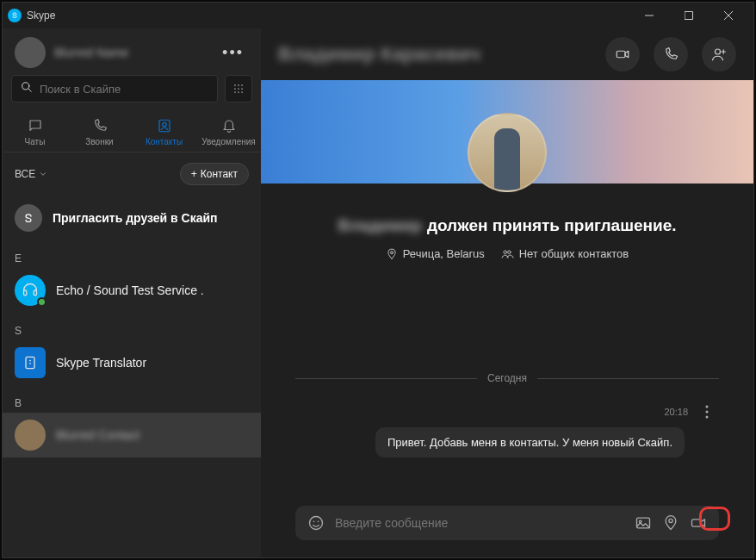 This screenshot has height=560, width=756. Describe the element at coordinates (623, 54) in the screenshot. I see `video-icon` at that location.